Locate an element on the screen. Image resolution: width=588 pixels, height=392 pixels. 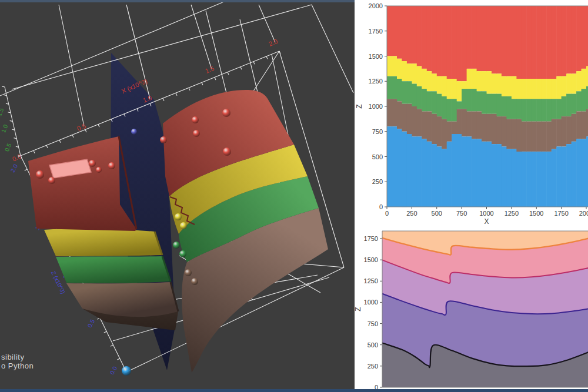
violet-point is located at coordinates (134, 132).